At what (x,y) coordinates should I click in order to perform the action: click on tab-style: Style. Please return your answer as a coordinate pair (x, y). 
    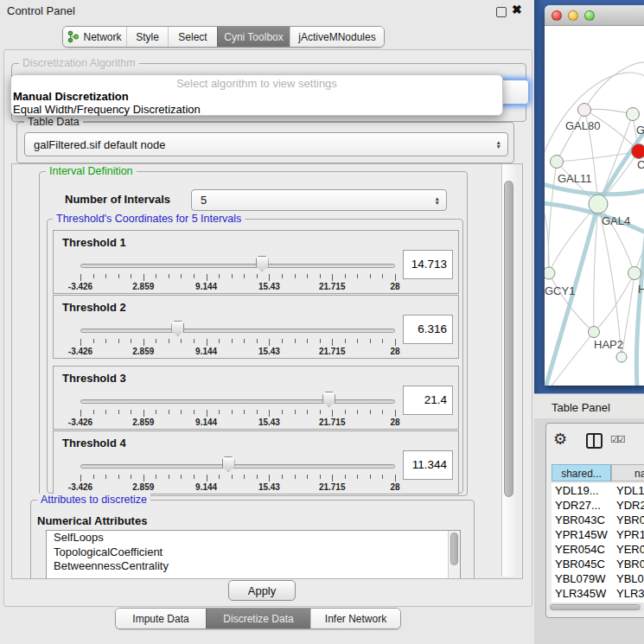
    Looking at the image, I should click on (147, 36).